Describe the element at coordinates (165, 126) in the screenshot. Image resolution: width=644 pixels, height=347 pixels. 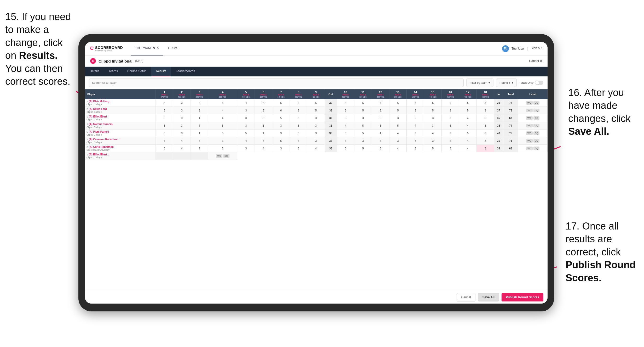
I see `score-hole-1: 5` at that location.